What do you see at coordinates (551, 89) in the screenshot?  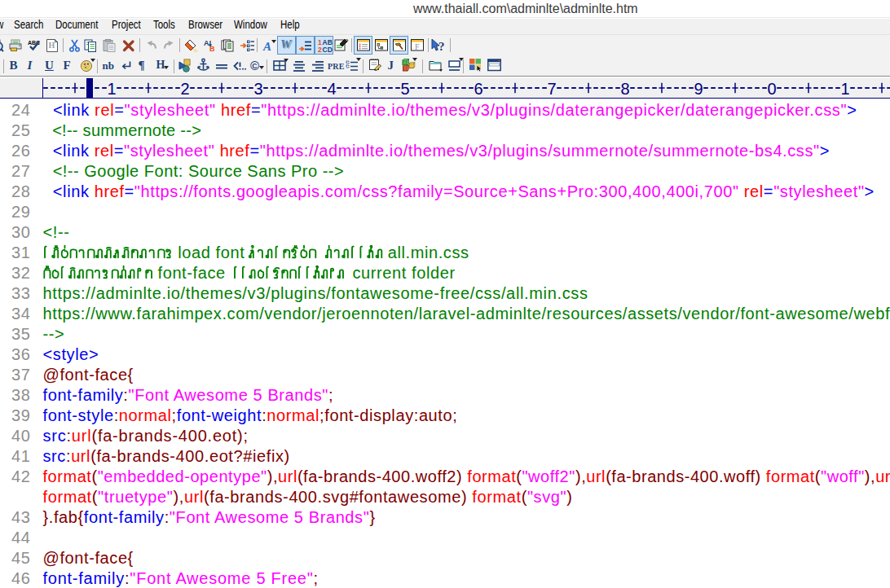 I see `svg-text: 7` at bounding box center [551, 89].